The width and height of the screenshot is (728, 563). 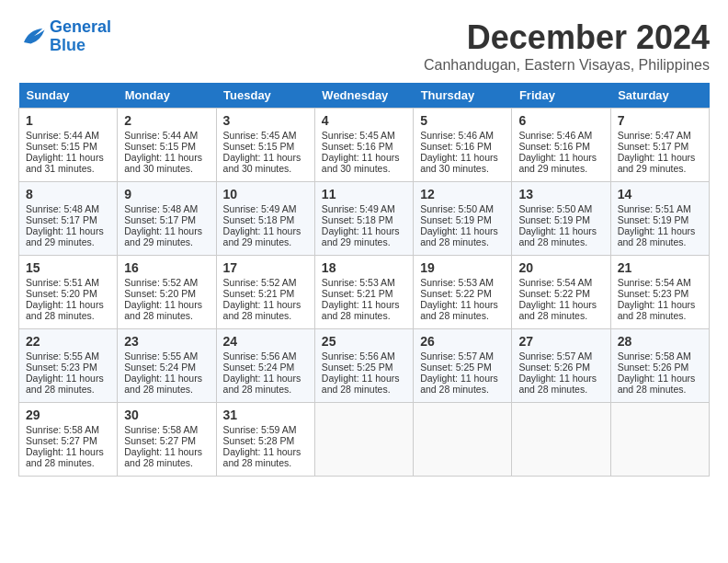 What do you see at coordinates (364, 96) in the screenshot?
I see `col-wednesday: Wednesday` at bounding box center [364, 96].